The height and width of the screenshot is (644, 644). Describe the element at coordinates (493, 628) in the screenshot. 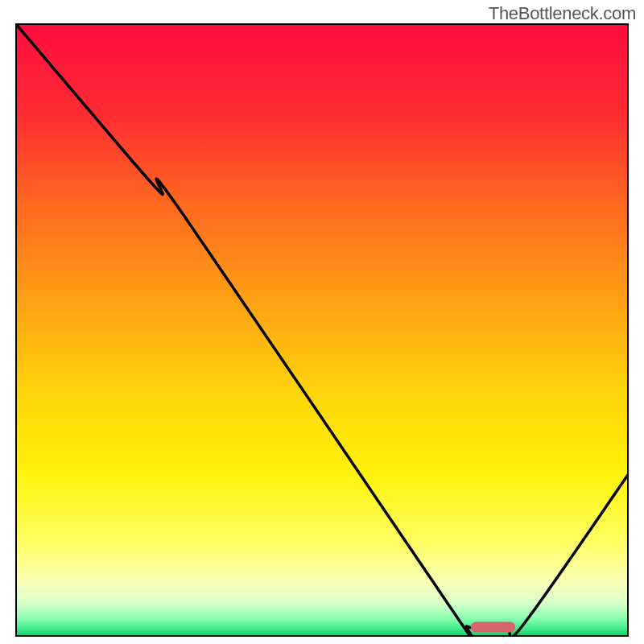

I see `optimal-marker` at that location.